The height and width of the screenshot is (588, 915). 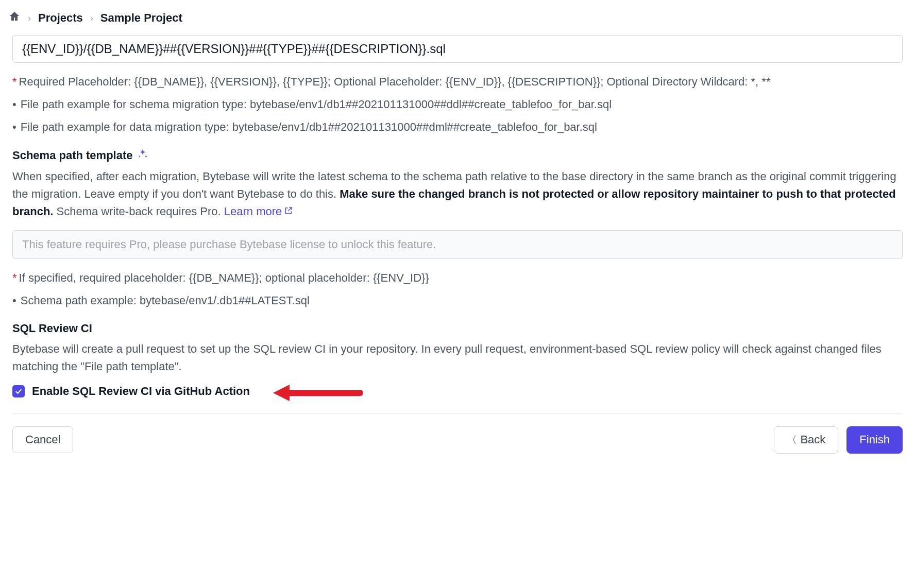 I want to click on breadcrumb-current: Sample Project, so click(x=141, y=18).